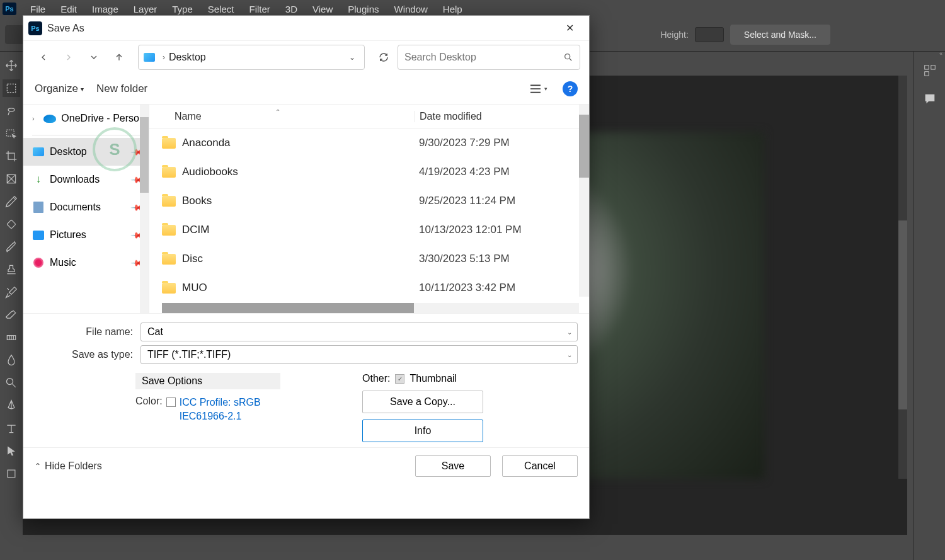 This screenshot has height=560, width=945. Describe the element at coordinates (359, 332) in the screenshot. I see `filename-input: Cat ⌄` at that location.